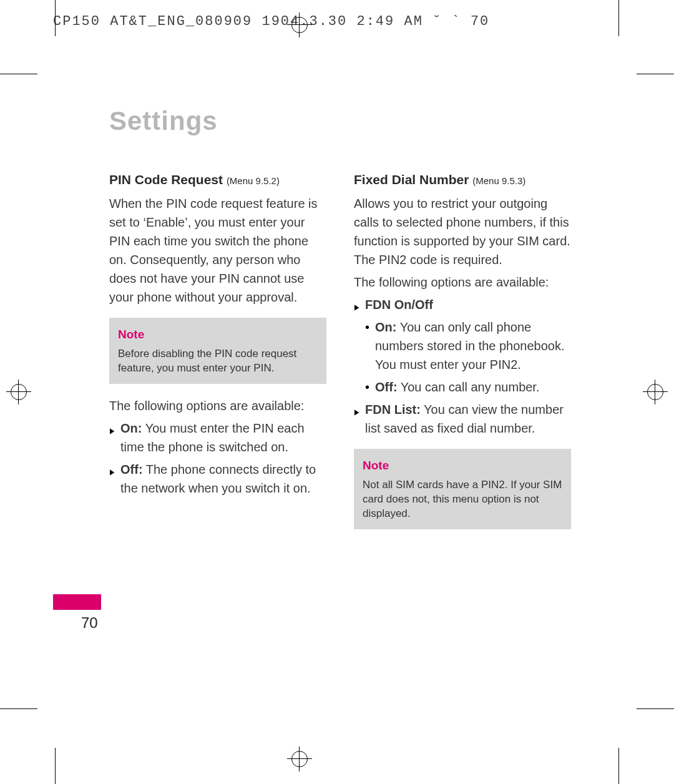  I want to click on page-title: Settings, so click(340, 121).